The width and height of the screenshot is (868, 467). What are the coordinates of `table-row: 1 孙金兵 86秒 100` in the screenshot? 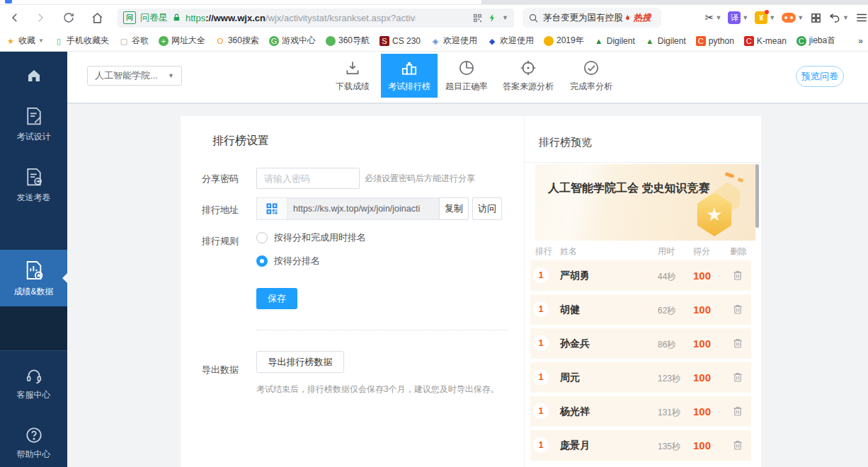 It's located at (641, 344).